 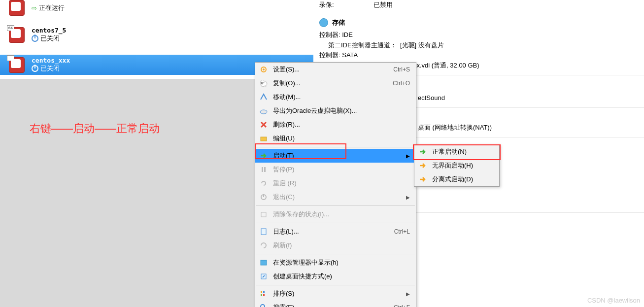 I want to click on start-submenu: 正常启动(N) 无界面启动(H) 分离式启动(D), so click(x=457, y=166).